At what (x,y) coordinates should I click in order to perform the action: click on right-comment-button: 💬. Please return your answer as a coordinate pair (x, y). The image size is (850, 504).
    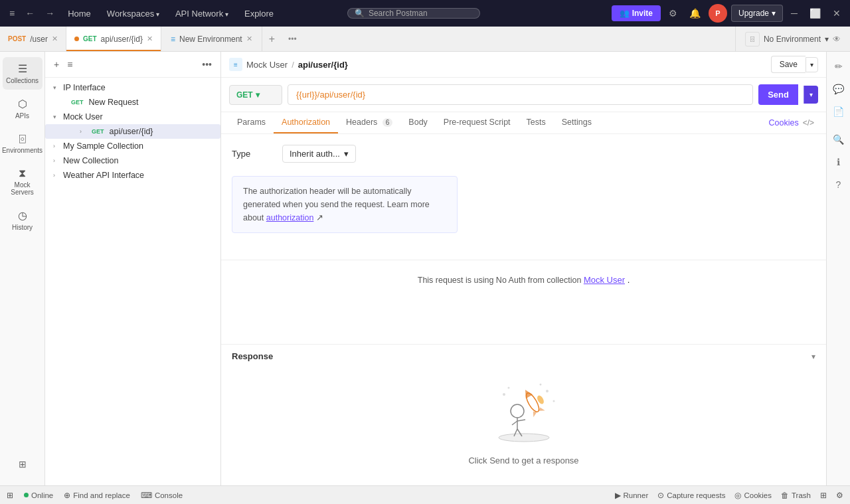
    Looking at the image, I should click on (839, 89).